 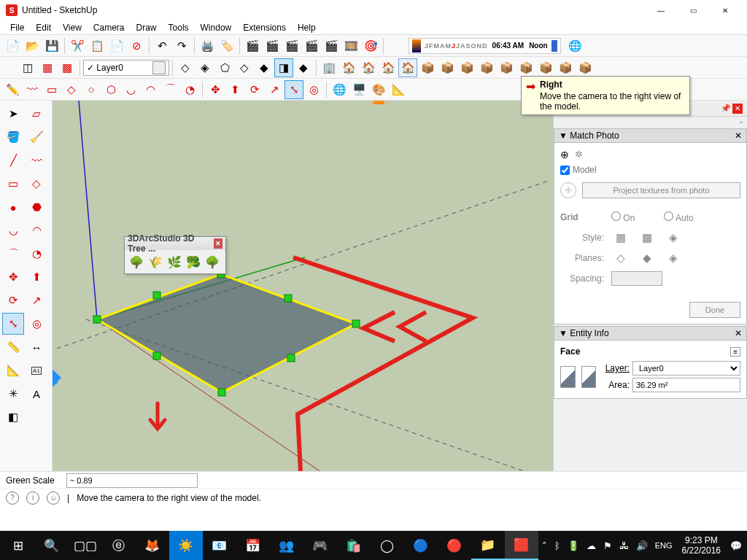 I want to click on text-icon: A1, so click(x=36, y=370).